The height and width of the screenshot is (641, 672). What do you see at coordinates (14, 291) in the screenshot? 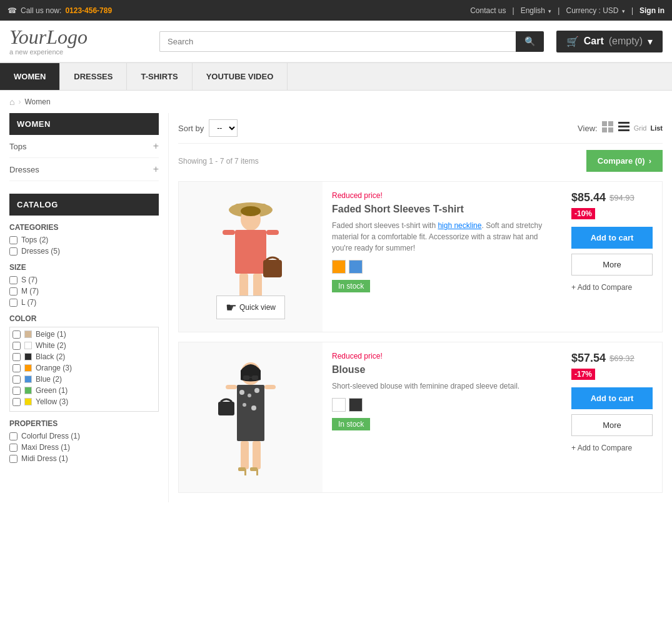
I see `filter-size-m-checkbox` at bounding box center [14, 291].